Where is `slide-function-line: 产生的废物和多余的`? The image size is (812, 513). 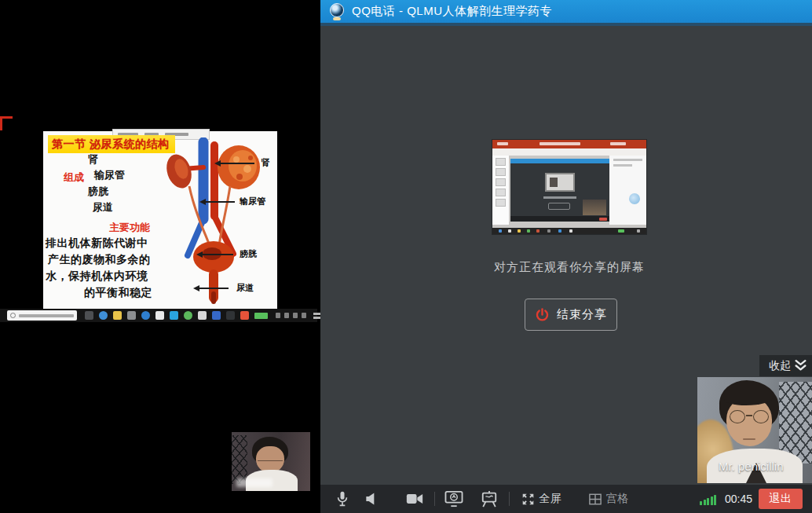
slide-function-line: 产生的废物和多余的 is located at coordinates (99, 260).